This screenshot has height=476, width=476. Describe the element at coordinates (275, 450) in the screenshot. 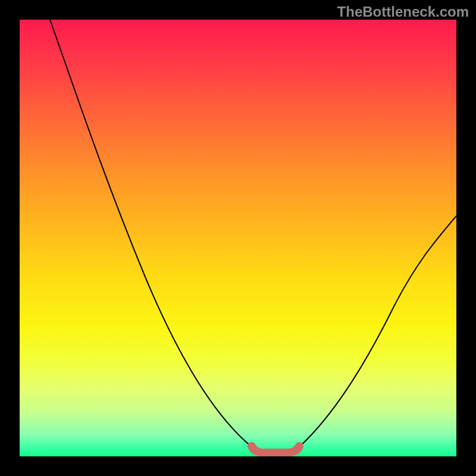

I see `bottom-u-highlight` at that location.